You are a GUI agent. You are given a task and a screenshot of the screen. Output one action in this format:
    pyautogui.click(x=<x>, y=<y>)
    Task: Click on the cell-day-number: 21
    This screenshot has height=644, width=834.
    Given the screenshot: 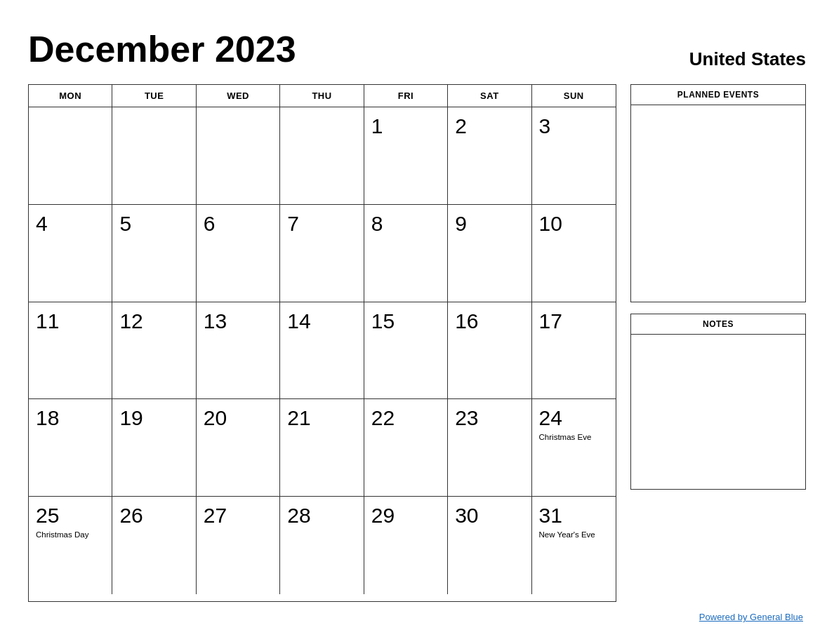 What is the action you would take?
    pyautogui.click(x=299, y=418)
    